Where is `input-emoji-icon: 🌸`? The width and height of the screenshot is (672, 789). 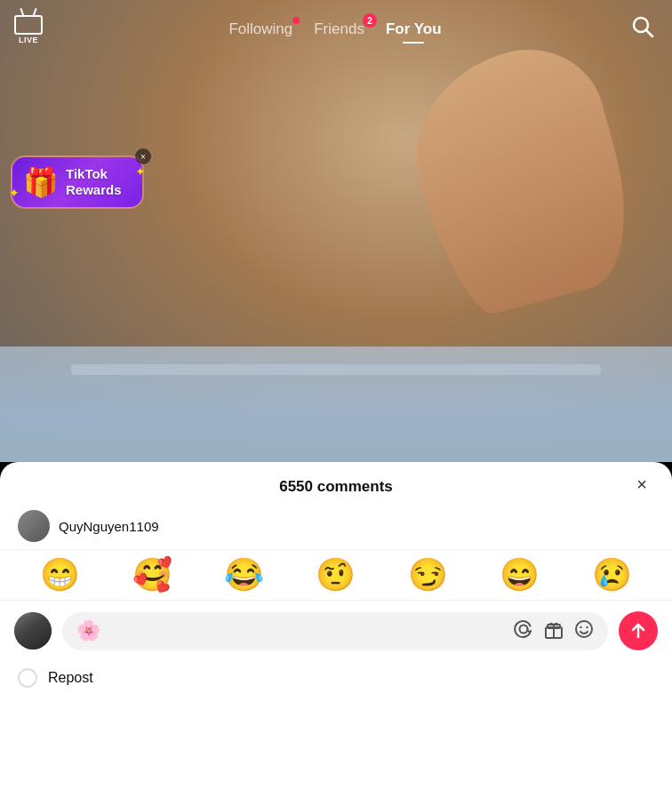 input-emoji-icon: 🌸 is located at coordinates (89, 631).